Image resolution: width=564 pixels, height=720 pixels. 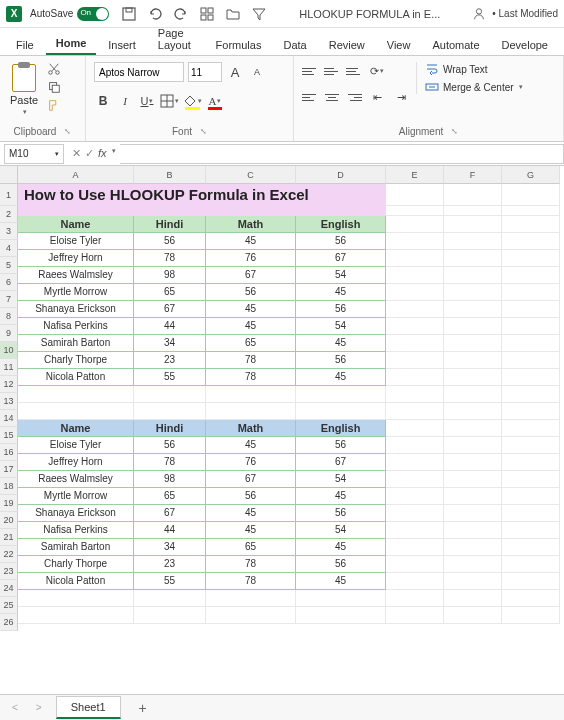 What do you see at coordinates (76, 154) in the screenshot?
I see `cancel-formula-icon: ✕` at bounding box center [76, 154].